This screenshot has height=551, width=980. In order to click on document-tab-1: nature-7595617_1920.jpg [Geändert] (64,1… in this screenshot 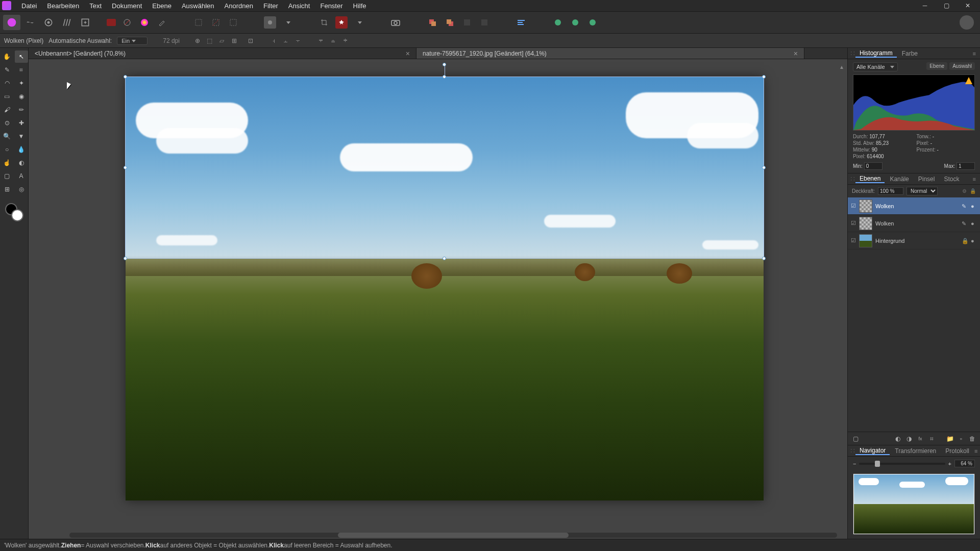, I will do `click(610, 53)`.